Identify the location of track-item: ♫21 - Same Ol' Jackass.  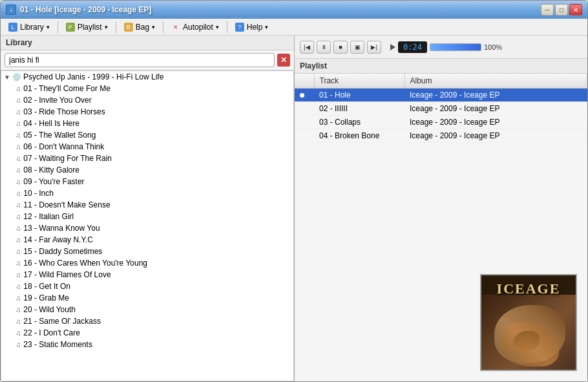
(147, 321).